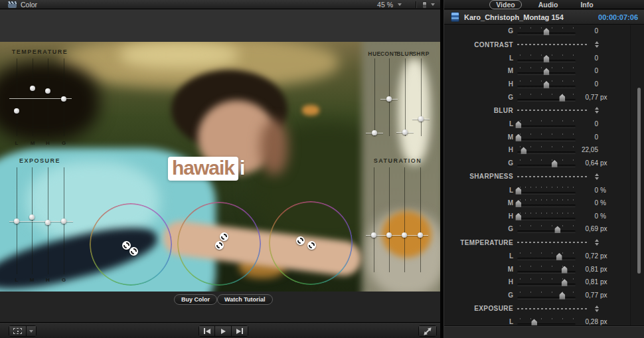 This screenshot has height=338, width=644. Describe the element at coordinates (587, 163) in the screenshot. I see `param-value: 0,64` at that location.